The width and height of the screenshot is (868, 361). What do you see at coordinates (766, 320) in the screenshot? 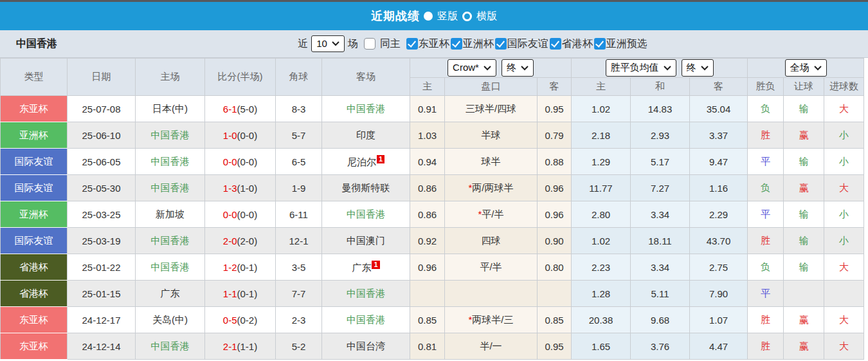
I see `result-wdl-cell: 胜` at bounding box center [766, 320].